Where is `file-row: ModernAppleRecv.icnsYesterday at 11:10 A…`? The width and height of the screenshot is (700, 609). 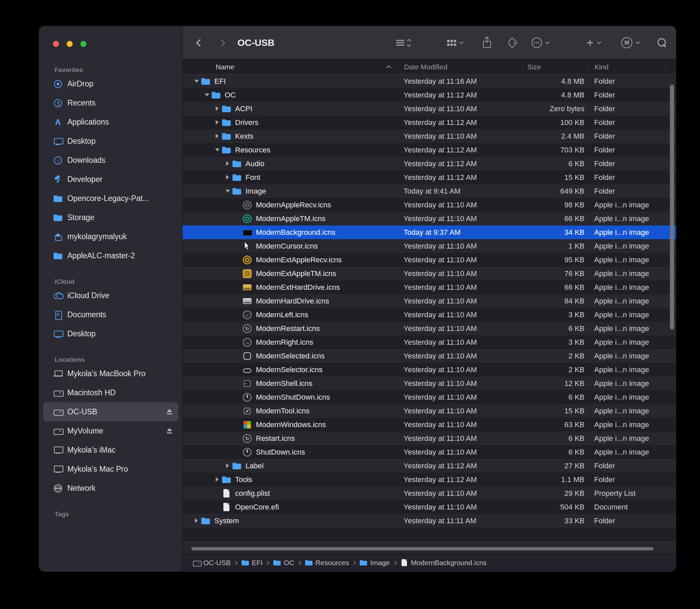 file-row: ModernAppleRecv.icnsYesterday at 11:10 A… is located at coordinates (429, 205).